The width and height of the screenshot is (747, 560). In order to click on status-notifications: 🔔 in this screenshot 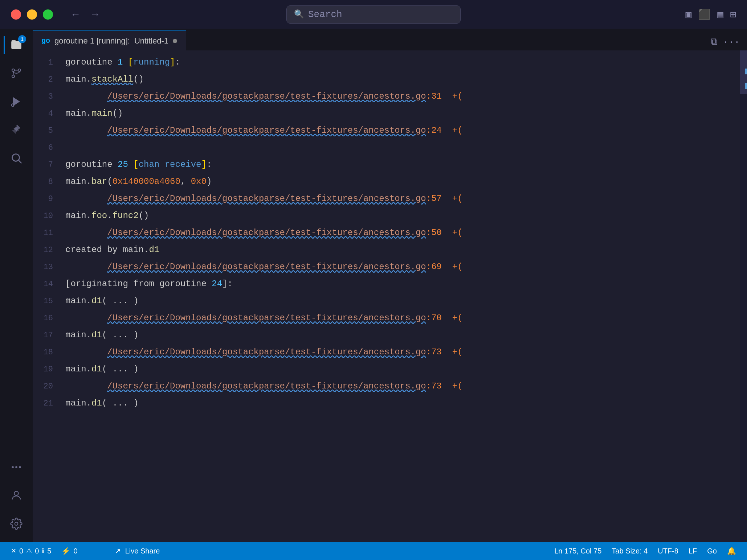, I will do `click(732, 551)`.